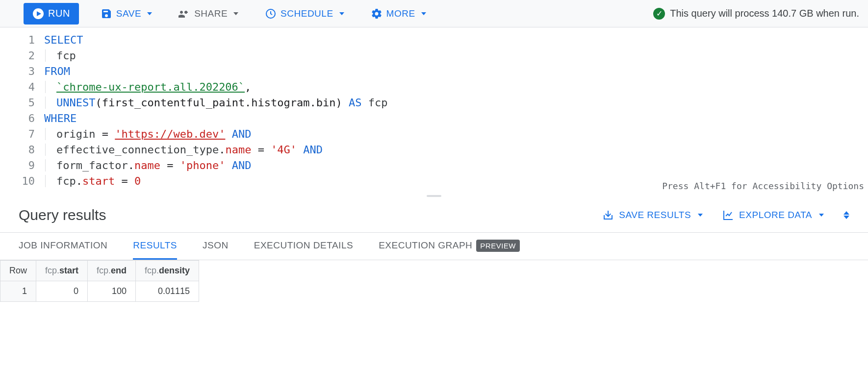  What do you see at coordinates (22, 111) in the screenshot?
I see `line-gutter: 12345 678910` at bounding box center [22, 111].